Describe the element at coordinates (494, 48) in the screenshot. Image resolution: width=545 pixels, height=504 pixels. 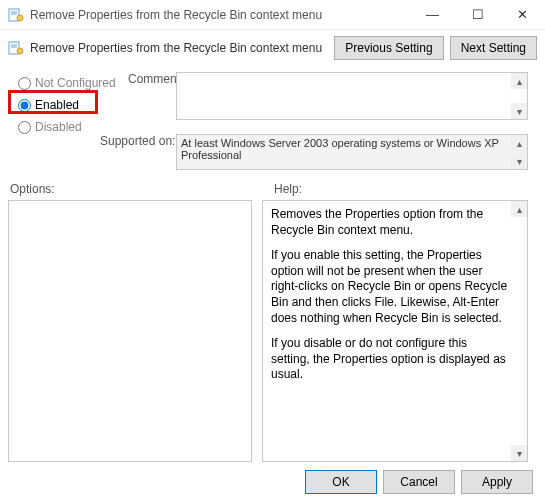
I see `next-setting-button: Next Setting` at that location.